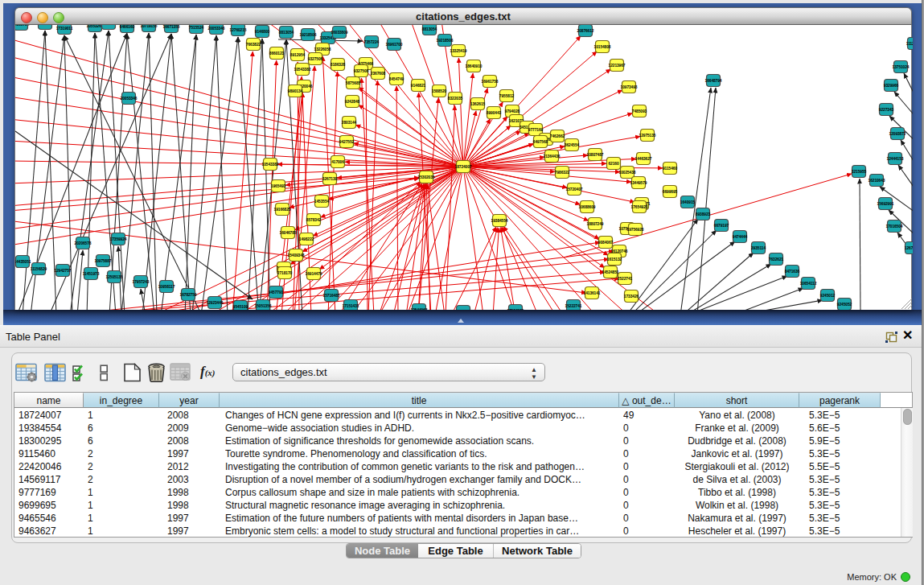 This screenshot has width=924, height=585. Describe the element at coordinates (540, 142) in the screenshot. I see `svg-text: 6497568` at that location.